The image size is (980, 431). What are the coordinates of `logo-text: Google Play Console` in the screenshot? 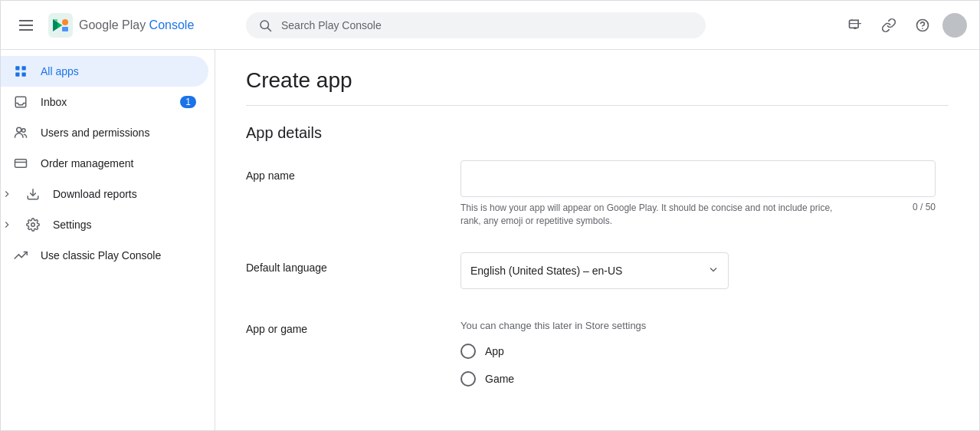 It's located at (136, 25).